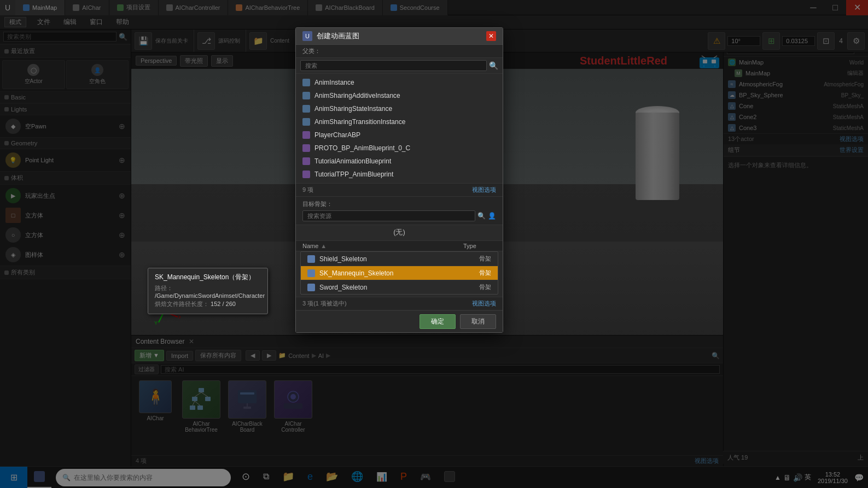 This screenshot has height=488, width=868. What do you see at coordinates (394, 66) in the screenshot?
I see `modal-search-input` at bounding box center [394, 66].